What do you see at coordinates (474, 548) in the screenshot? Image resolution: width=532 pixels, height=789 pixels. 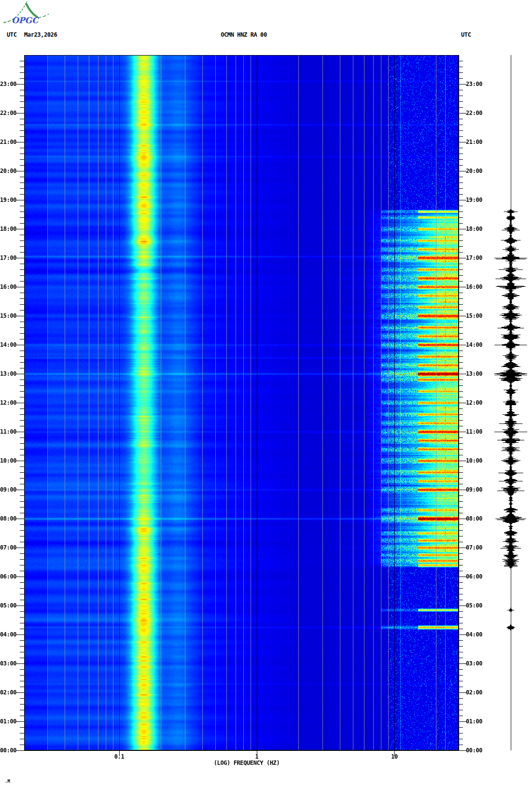 I see `time-label-right: 07:00` at bounding box center [474, 548].